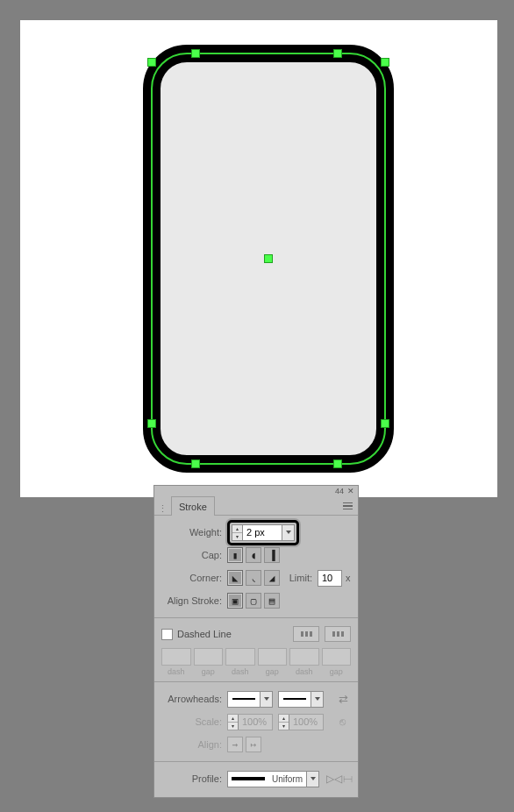 Image resolution: width=514 pixels, height=812 pixels. I want to click on weight-combo: ▴▾, so click(263, 533).